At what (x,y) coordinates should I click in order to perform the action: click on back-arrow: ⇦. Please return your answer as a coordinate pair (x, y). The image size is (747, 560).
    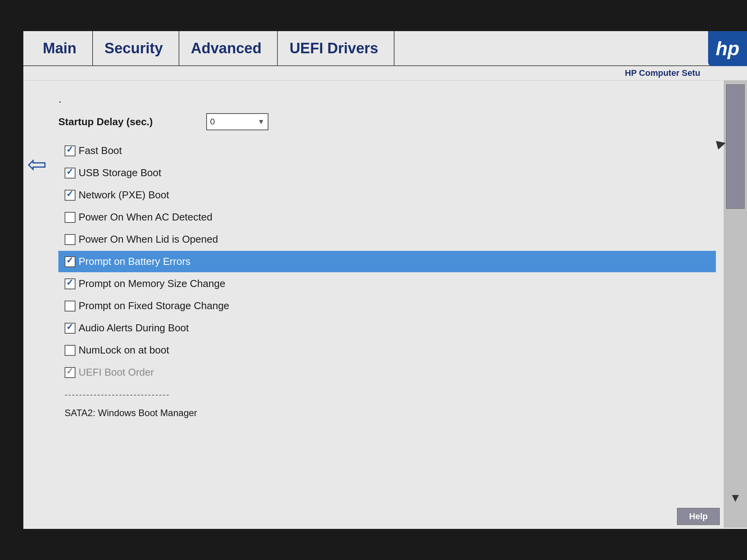
    Looking at the image, I should click on (37, 164).